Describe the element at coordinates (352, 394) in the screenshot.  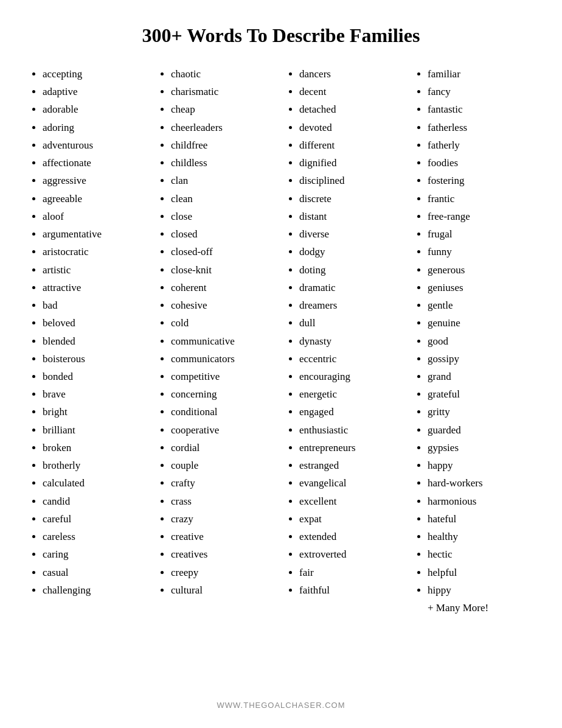
I see `list-item: energetic` at that location.